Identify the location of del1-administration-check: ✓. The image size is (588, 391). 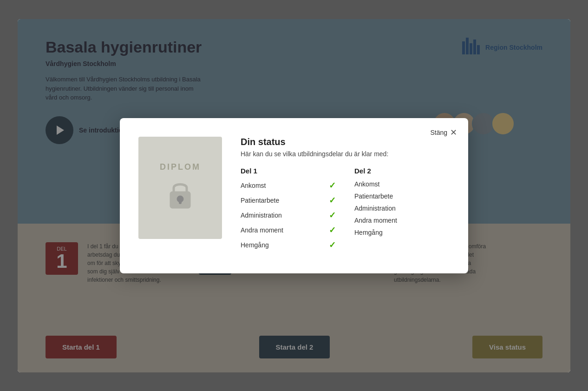
(333, 215).